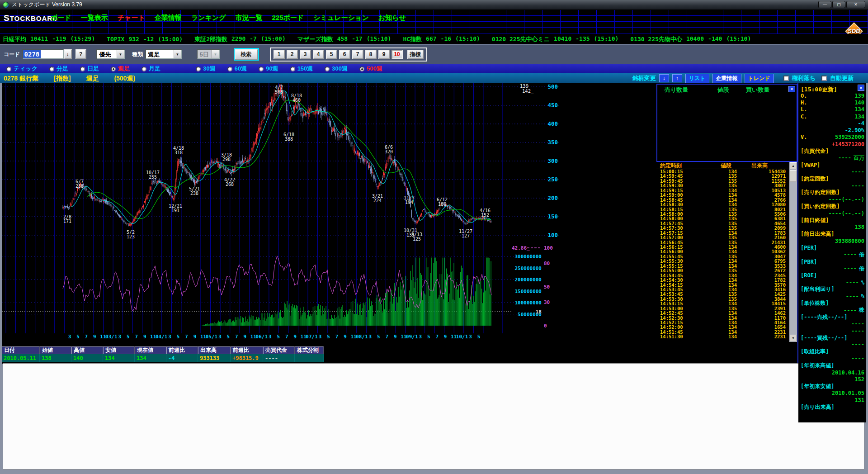 This screenshot has width=868, height=474. What do you see at coordinates (82, 39) in the screenshot?
I see `ticker-time: (15:29)` at bounding box center [82, 39].